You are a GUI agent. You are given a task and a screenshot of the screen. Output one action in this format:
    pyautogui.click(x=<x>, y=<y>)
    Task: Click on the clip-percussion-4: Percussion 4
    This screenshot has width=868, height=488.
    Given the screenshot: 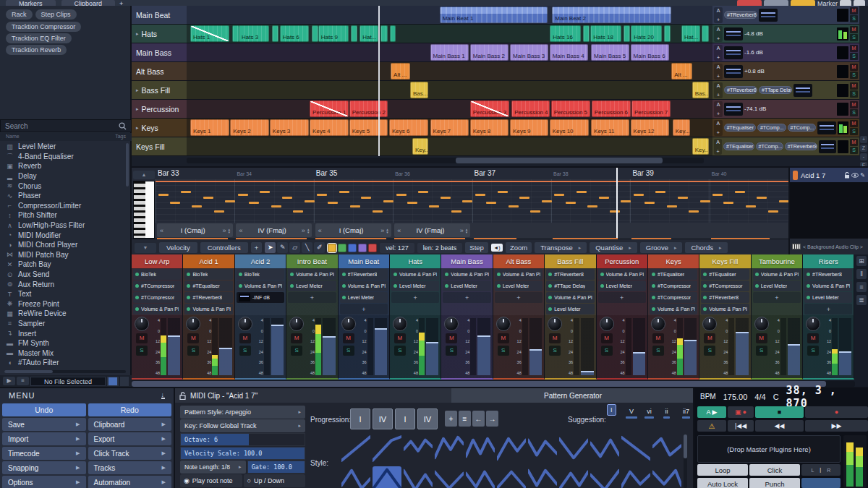 What is the action you would take?
    pyautogui.click(x=531, y=108)
    